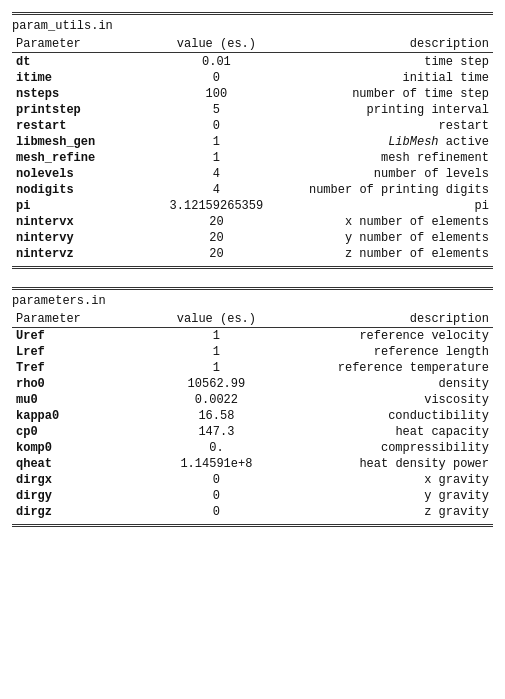  What do you see at coordinates (252, 448) in the screenshot?
I see `table-row: komp00.compressibility` at bounding box center [252, 448].